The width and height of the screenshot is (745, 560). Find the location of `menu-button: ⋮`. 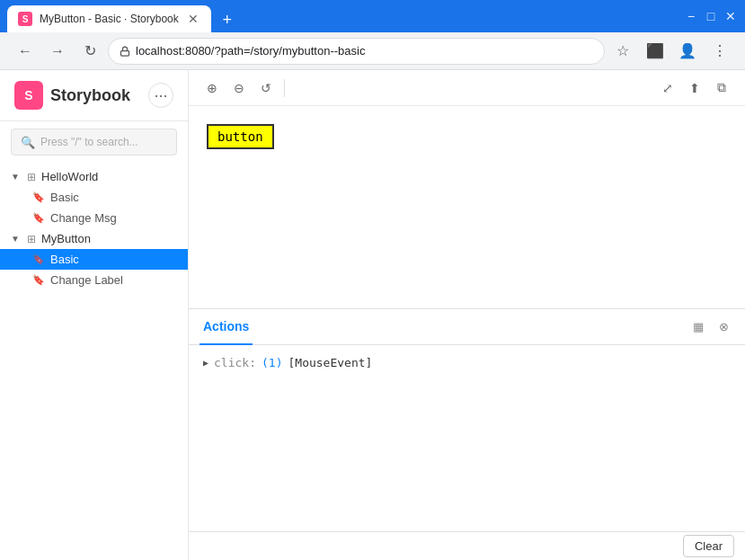

menu-button: ⋮ is located at coordinates (720, 51).